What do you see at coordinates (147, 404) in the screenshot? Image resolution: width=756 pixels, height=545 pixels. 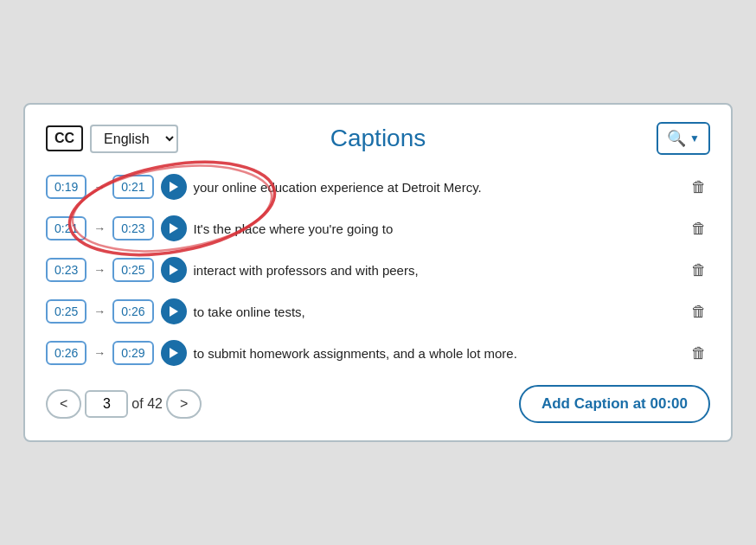 I see `page-total: of 42` at bounding box center [147, 404].